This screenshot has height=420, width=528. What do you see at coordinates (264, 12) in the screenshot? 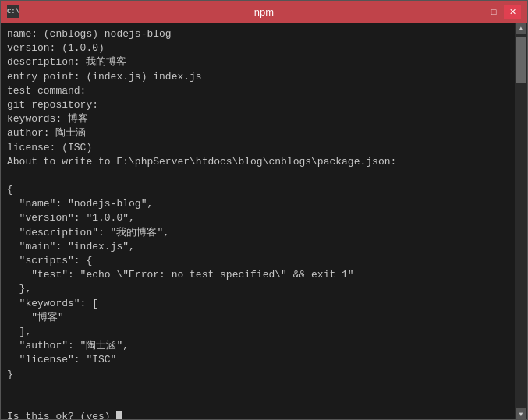
I see `title-bar: C:\ npm − □ ✕` at bounding box center [264, 12].